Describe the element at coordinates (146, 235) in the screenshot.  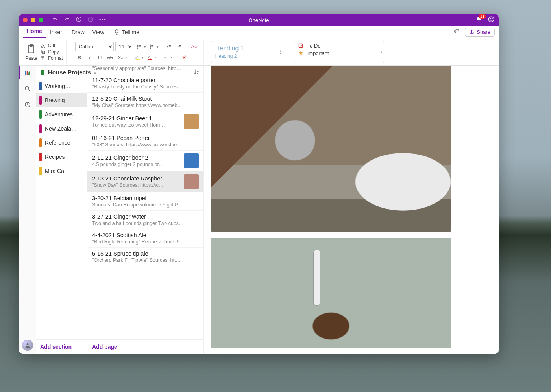
I see `page-title: 4-4-2021 Scottish Ale` at that location.